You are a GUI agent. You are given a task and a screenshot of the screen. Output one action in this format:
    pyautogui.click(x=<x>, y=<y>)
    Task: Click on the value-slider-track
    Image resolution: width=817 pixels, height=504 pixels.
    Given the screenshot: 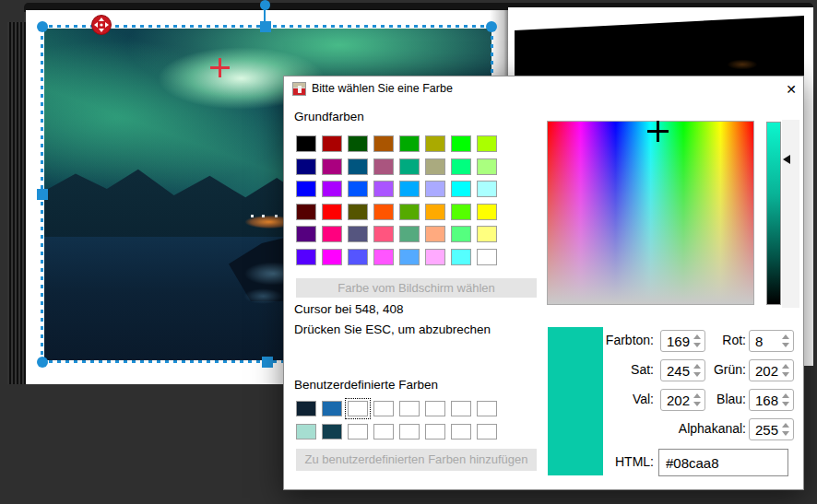 What is the action you would take?
    pyautogui.click(x=791, y=214)
    